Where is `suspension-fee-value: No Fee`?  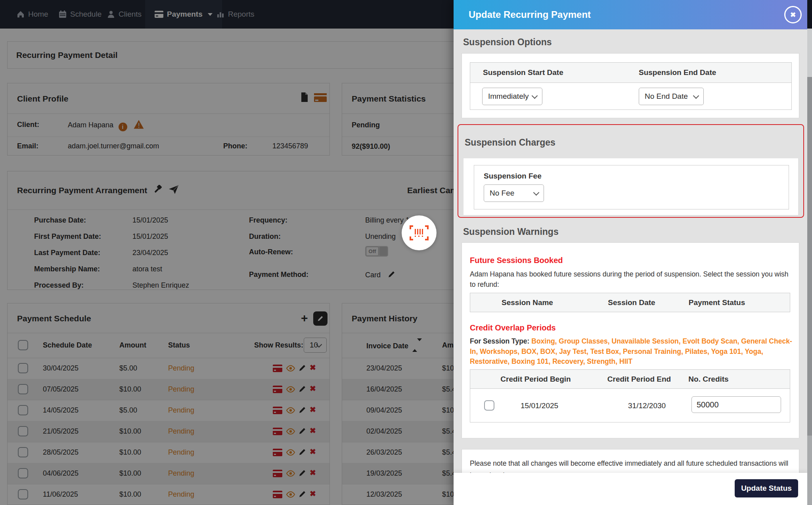 suspension-fee-value: No Fee is located at coordinates (502, 193).